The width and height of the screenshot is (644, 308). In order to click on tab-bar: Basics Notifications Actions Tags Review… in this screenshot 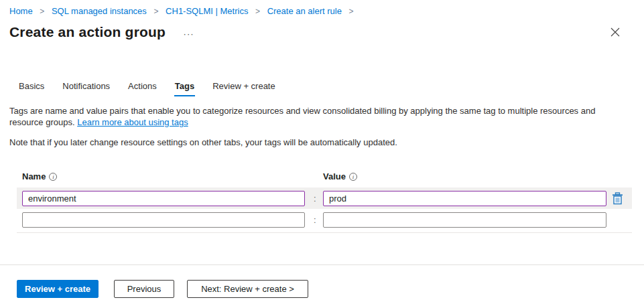, I will do `click(147, 88)`.